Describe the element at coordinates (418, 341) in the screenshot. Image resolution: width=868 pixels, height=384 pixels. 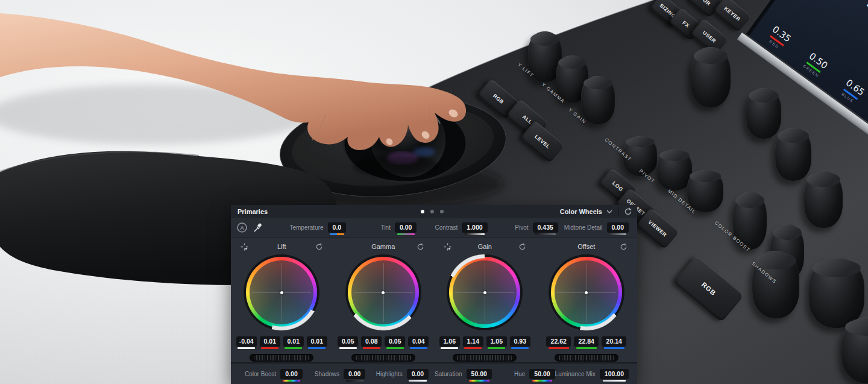
I see `gamma-blue-value: 0.04` at that location.